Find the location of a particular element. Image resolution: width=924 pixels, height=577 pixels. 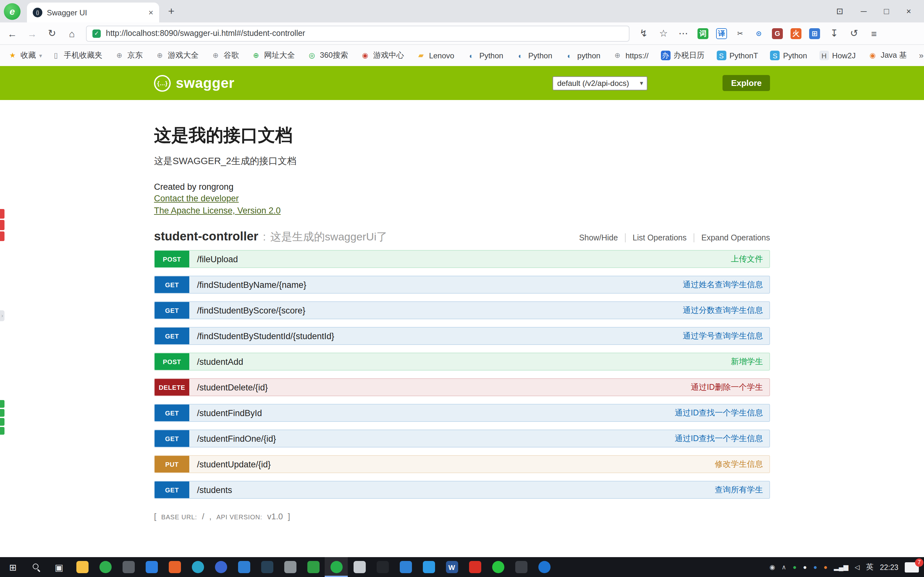

bookmark-item: ⊕ https:// is located at coordinates (632, 56).